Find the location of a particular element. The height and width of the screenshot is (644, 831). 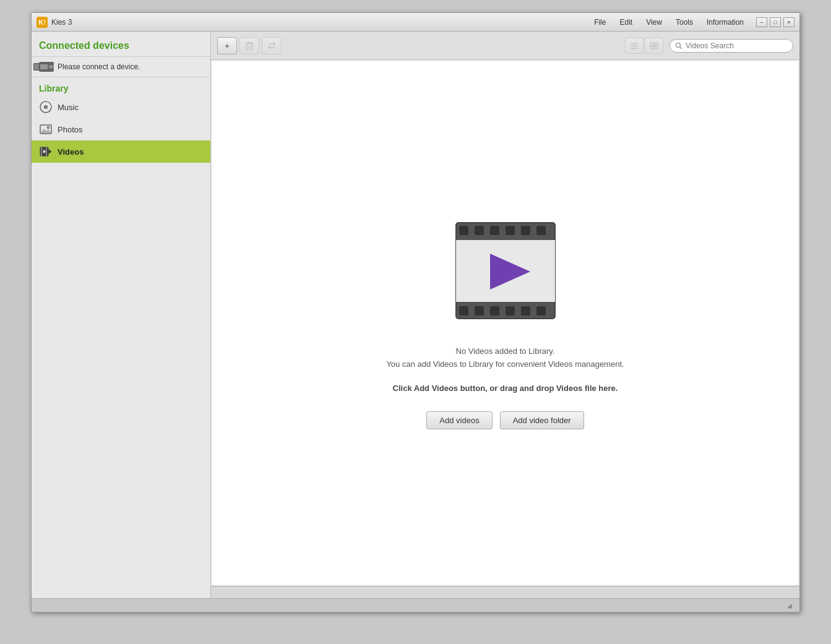

music-label: Music is located at coordinates (68, 108).